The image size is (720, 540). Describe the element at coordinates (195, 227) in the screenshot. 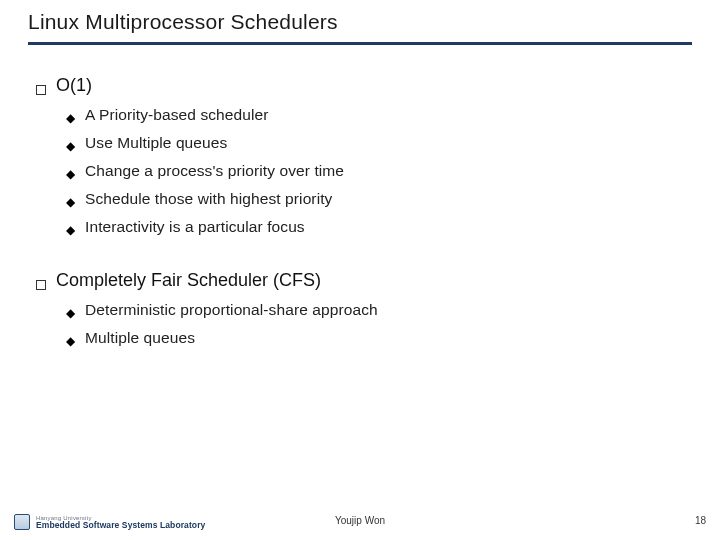

I see `list-item-text: Interactivity is a particular focus` at that location.